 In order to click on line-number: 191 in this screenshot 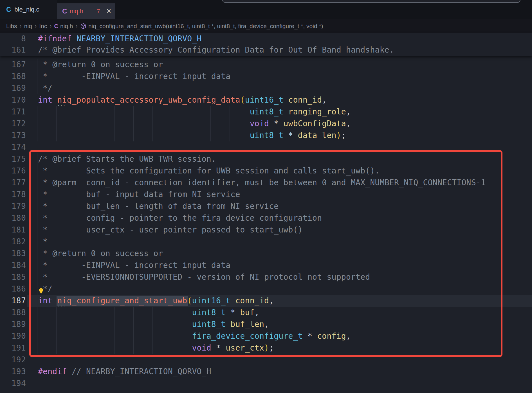, I will do `click(13, 348)`.